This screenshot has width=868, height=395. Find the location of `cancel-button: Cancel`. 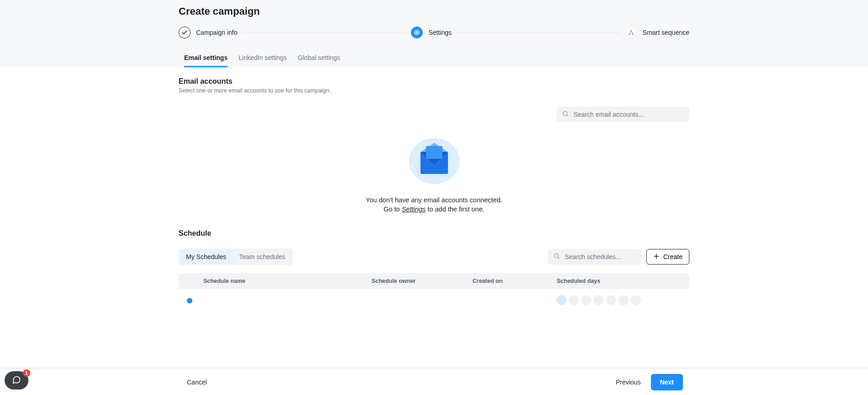

cancel-button: Cancel is located at coordinates (197, 382).